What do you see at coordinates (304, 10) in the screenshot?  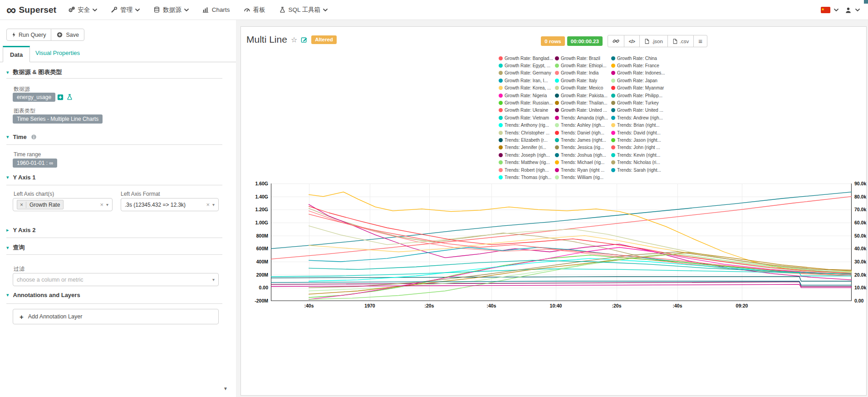 I see `nav-item-6: SQL 工具箱` at bounding box center [304, 10].